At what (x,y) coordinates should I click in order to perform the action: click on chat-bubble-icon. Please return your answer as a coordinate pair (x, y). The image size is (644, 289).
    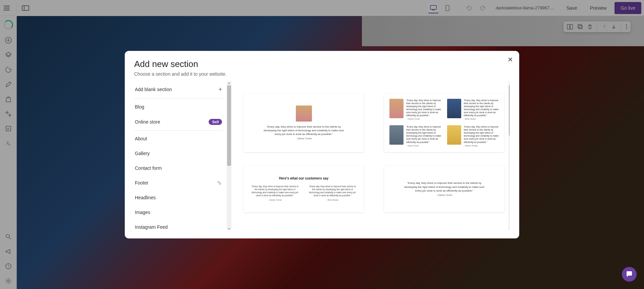
    Looking at the image, I should click on (629, 274).